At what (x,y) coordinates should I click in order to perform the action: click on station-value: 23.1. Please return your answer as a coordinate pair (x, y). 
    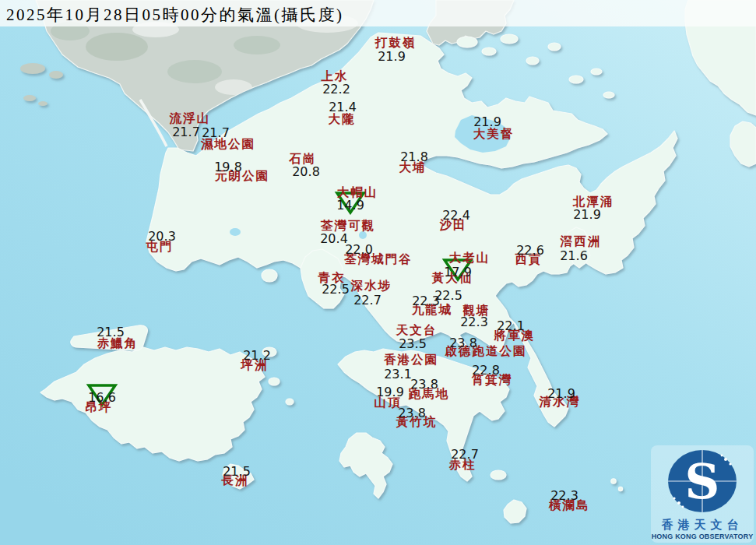
    Looking at the image, I should click on (398, 374).